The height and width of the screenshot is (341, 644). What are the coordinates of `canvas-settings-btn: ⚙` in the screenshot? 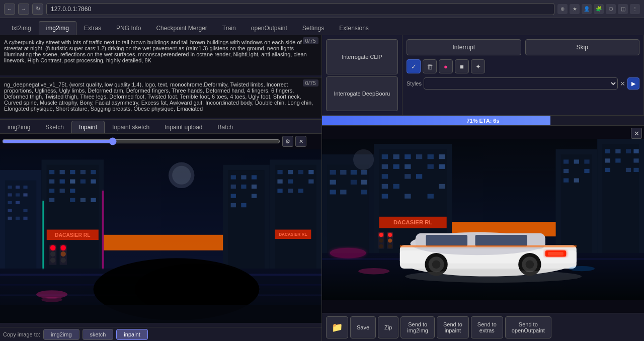 It's located at (288, 141).